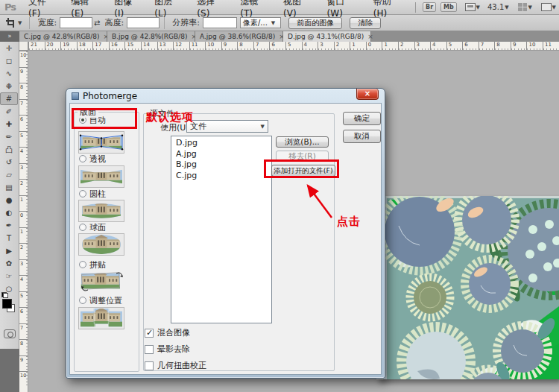  Describe the element at coordinates (416, 7) in the screenshot. I see `menubar-divider` at that location.